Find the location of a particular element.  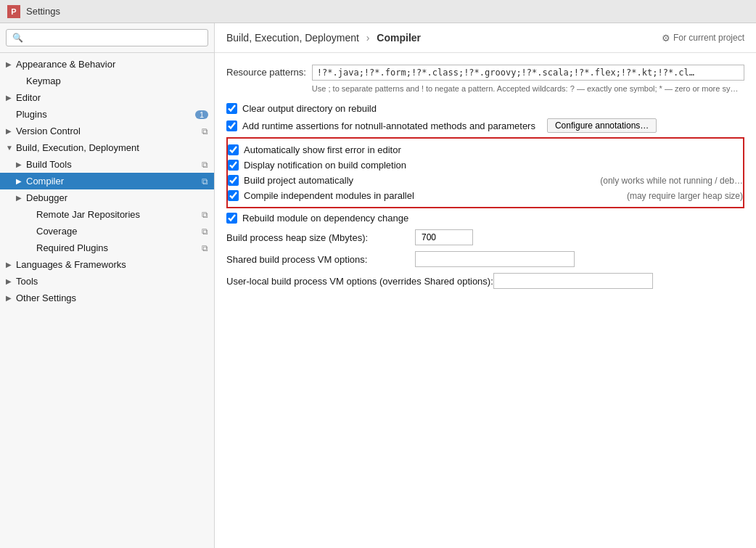

sidebar-item-keymap: Keymap is located at coordinates (107, 81).